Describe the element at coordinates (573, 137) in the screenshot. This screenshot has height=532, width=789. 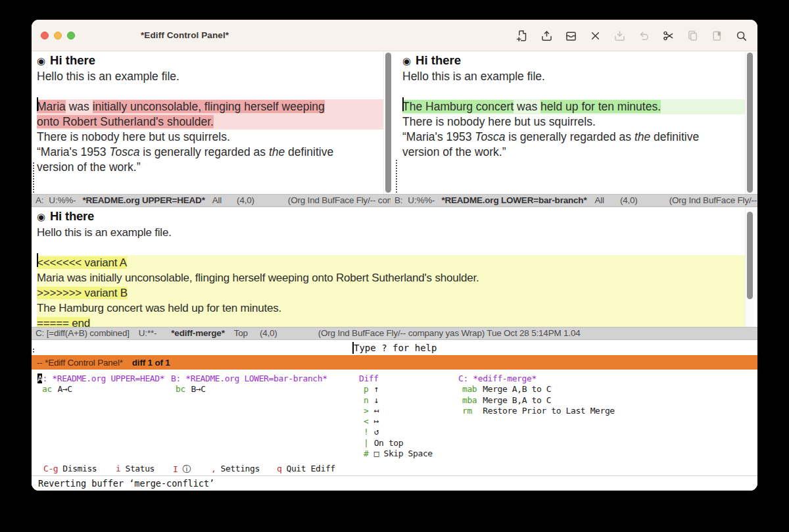
I see `buffer-b-quote-line: “Maria's 1953 Tosca is generally regarde…` at that location.